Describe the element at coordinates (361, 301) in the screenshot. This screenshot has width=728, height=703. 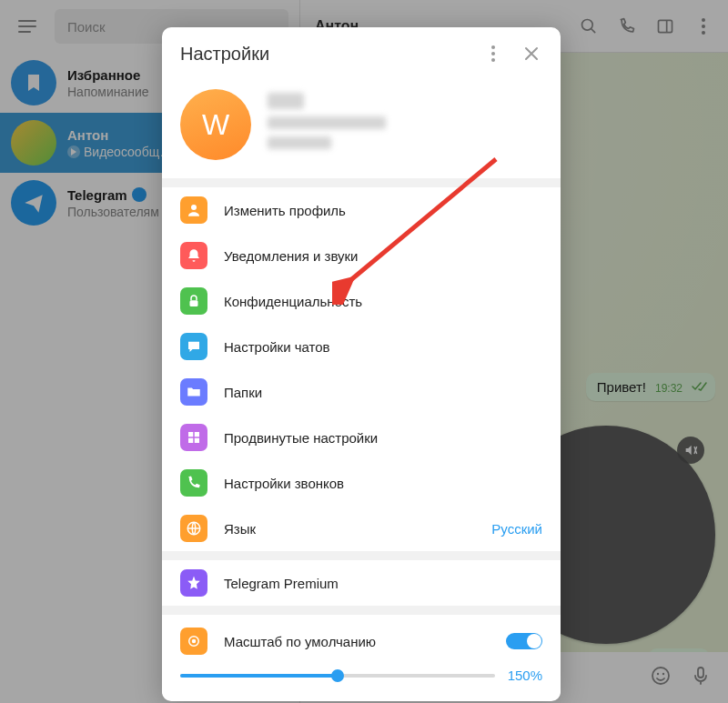
I see `settings-item: Конфиденциальность` at that location.